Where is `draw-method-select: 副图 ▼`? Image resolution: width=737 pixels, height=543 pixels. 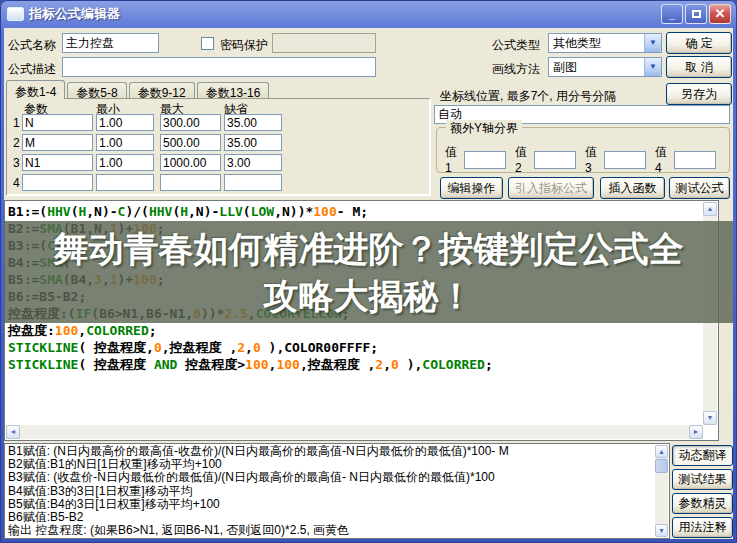 draw-method-select: 副图 ▼ is located at coordinates (605, 67).